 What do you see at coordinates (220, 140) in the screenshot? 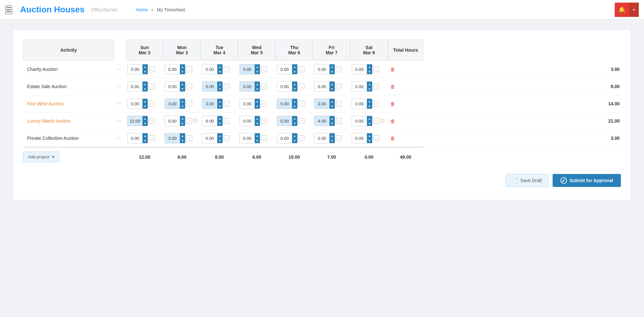
I see `spin-down-4-2: ▼` at bounding box center [220, 140].